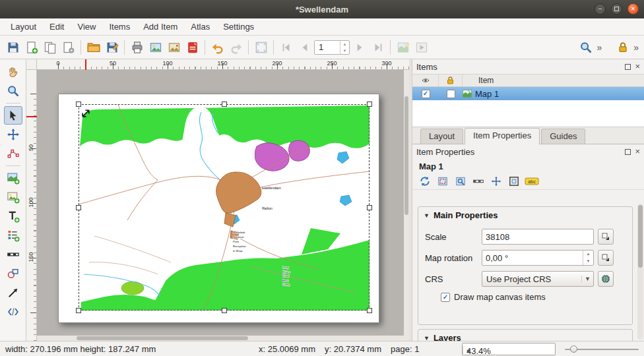 The image size is (644, 356). What do you see at coordinates (332, 47) in the screenshot?
I see `page-number-spinbox: 1 ▲▼` at bounding box center [332, 47].